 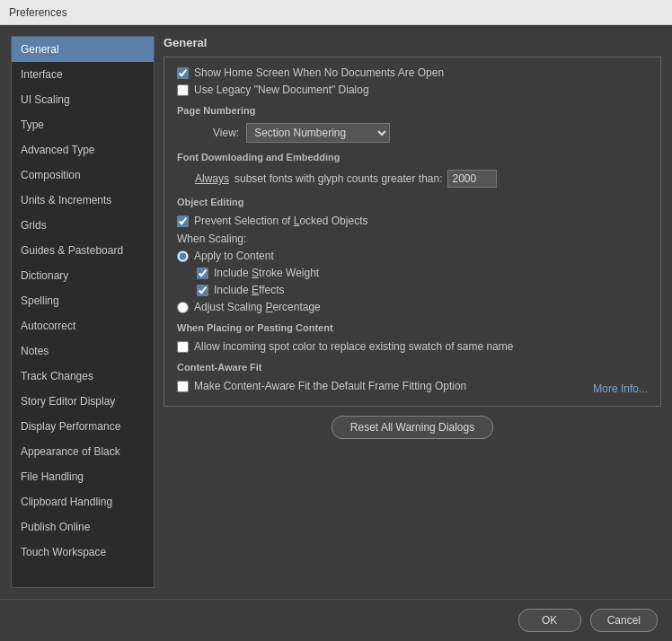 I want to click on adjust-scaling-radio, so click(x=183, y=307).